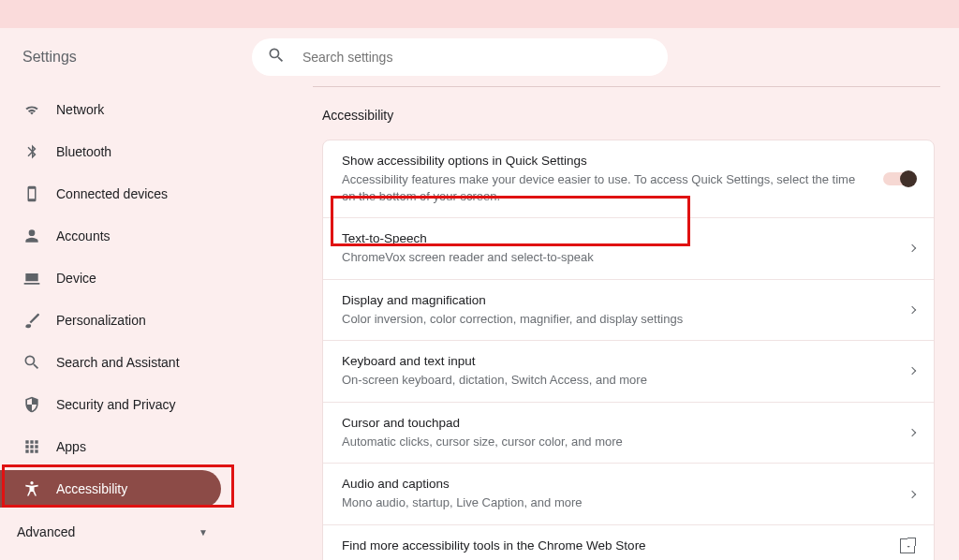 The width and height of the screenshot is (959, 560). What do you see at coordinates (628, 179) in the screenshot?
I see `row-show-accessibility-options-in-quick-sett: Show accessibility options in Quick Sett…` at bounding box center [628, 179].